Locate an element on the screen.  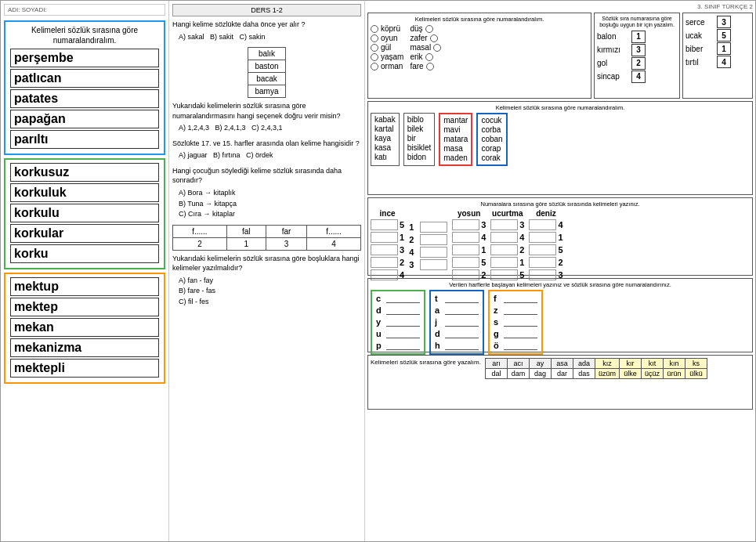
section3-yosun: yosun 3 4 1 is located at coordinates (468, 244).